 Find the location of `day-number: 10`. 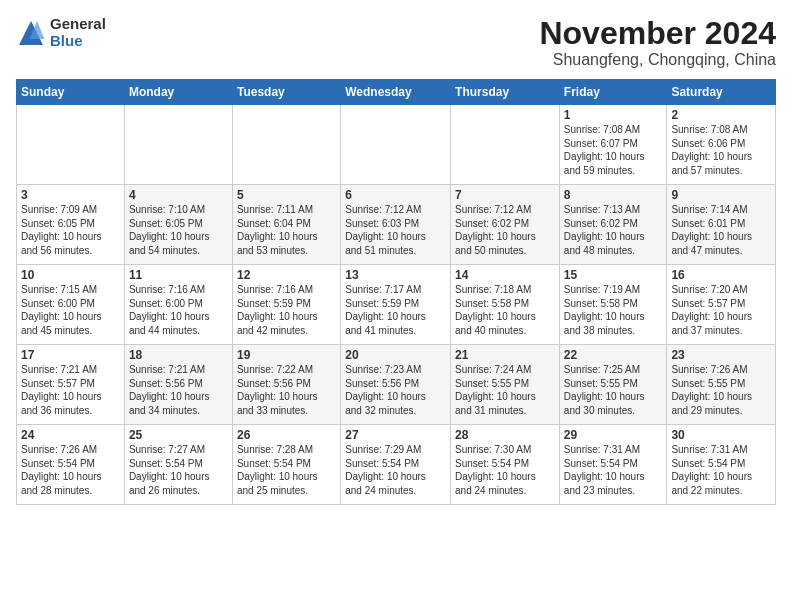

day-number: 10 is located at coordinates (70, 275).